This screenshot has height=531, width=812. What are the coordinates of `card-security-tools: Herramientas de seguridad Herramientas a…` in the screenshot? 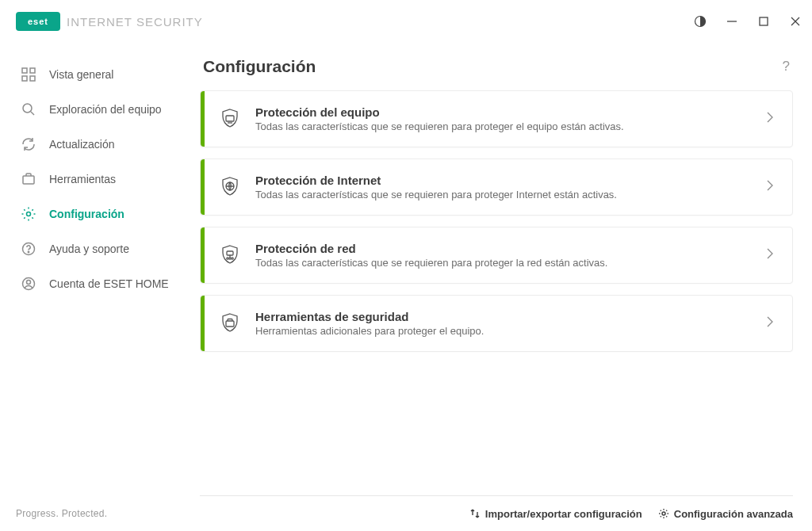 It's located at (496, 323).